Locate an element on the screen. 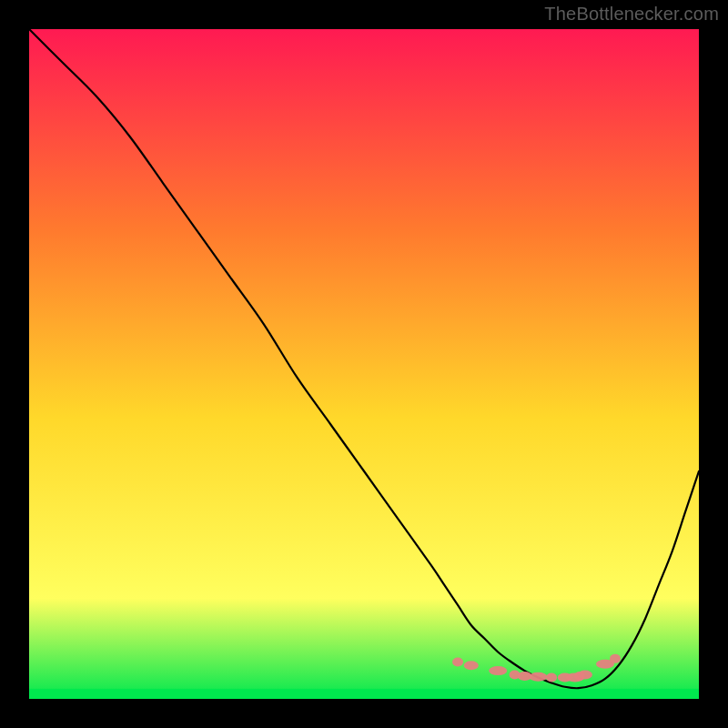 The height and width of the screenshot is (728, 728). watermark-label: TheBottlenecker.com is located at coordinates (632, 15).